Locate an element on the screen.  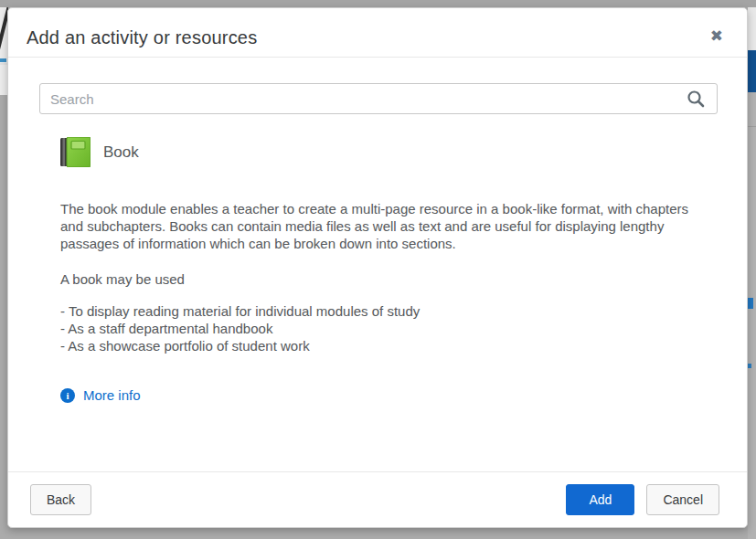
more-info-label: More info is located at coordinates (112, 395).